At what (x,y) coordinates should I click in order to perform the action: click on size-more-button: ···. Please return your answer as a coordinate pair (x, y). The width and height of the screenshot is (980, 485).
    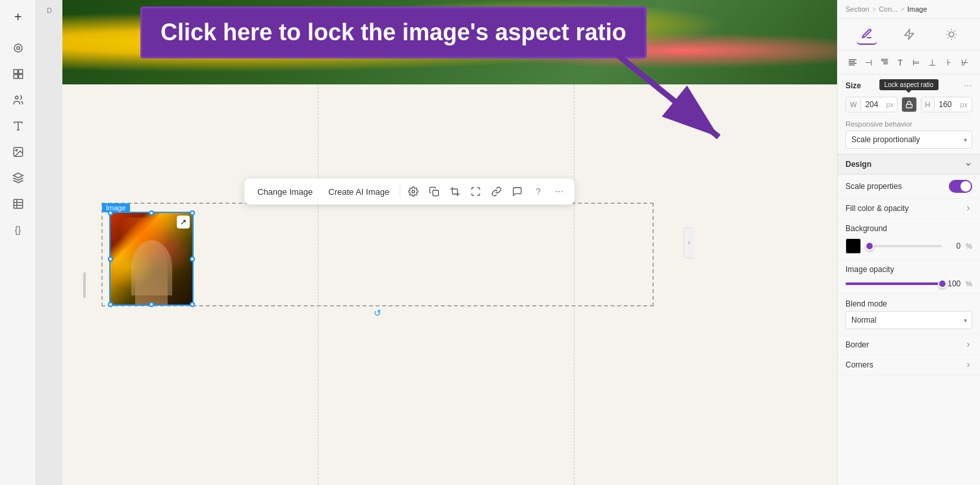
    Looking at the image, I should click on (968, 86).